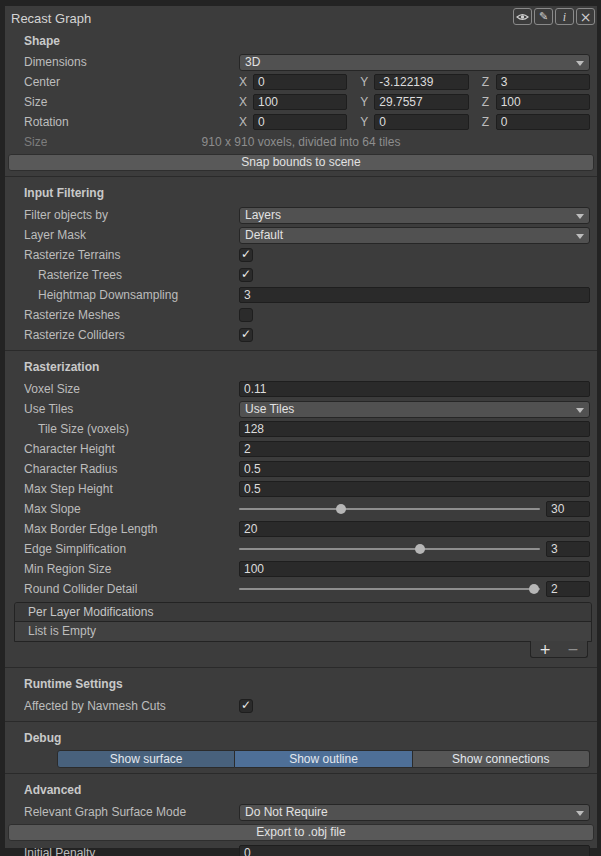 This screenshot has width=601, height=856. I want to click on center-x-field, so click(300, 82).